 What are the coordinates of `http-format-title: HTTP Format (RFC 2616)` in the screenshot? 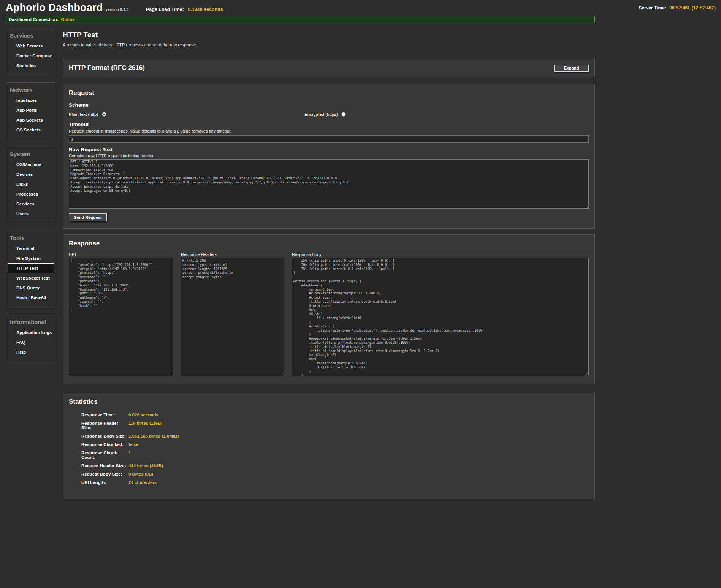 It's located at (107, 68).